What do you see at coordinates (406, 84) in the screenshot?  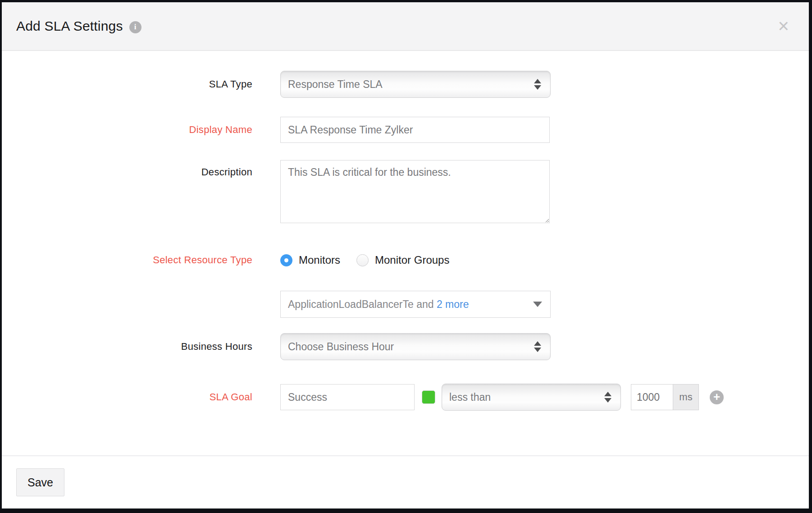 I see `sla-type-row: SLA Type Response Time SLA` at bounding box center [406, 84].